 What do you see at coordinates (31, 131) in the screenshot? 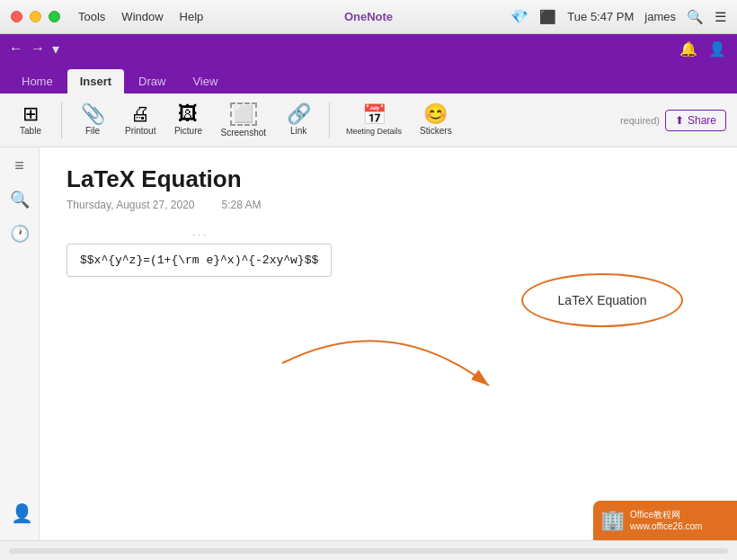
I see `toolbar-table-label: Table` at bounding box center [31, 131].